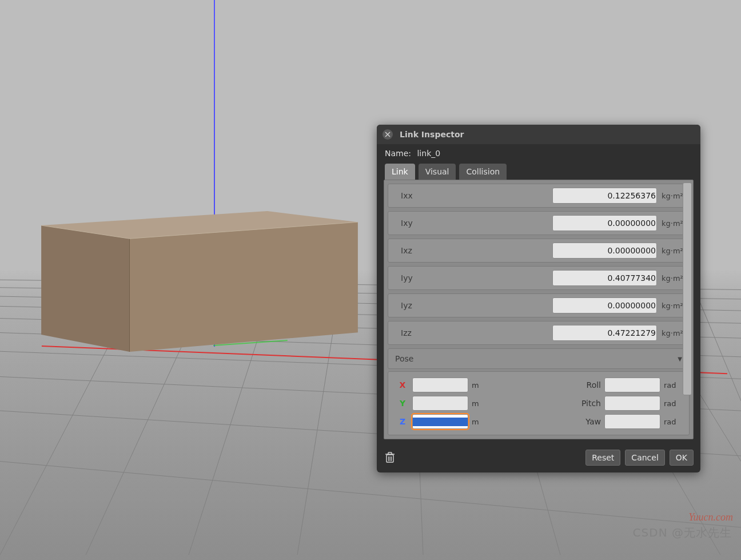 The image size is (741, 560). I want to click on input-izz-field, so click(605, 333).